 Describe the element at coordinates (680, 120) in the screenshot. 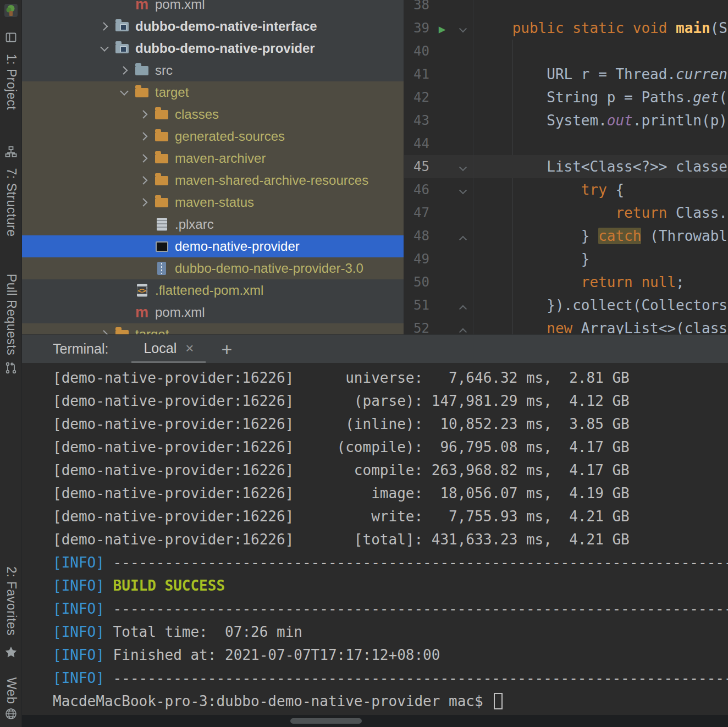

I see `code-segment: .println(p)` at that location.